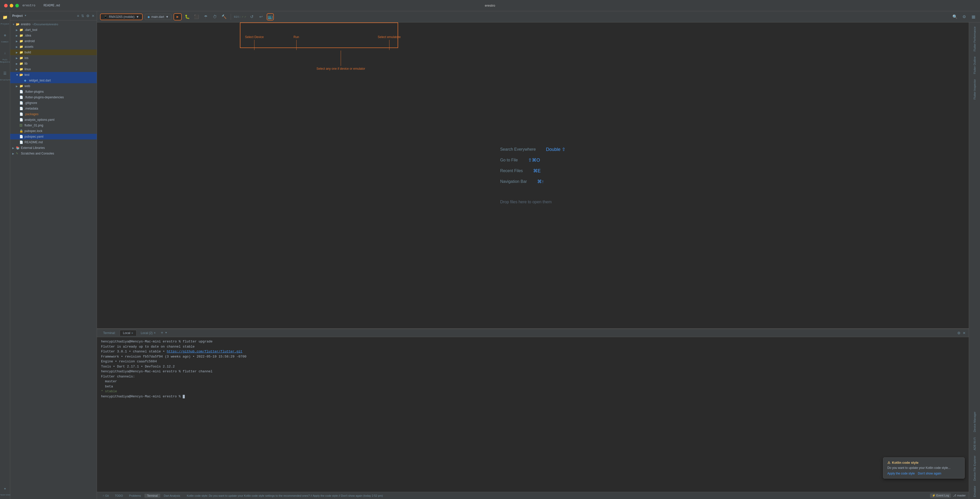  I want to click on tree-gitignore: 📄 .gitignore, so click(53, 103).